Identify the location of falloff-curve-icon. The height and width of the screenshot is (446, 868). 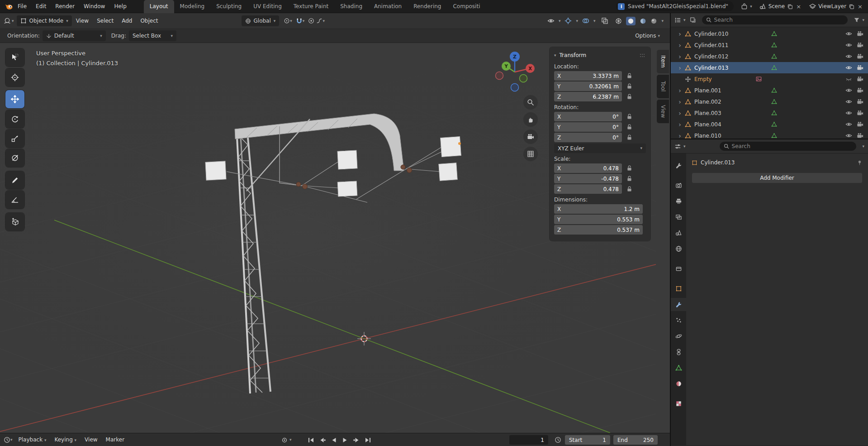
(319, 21).